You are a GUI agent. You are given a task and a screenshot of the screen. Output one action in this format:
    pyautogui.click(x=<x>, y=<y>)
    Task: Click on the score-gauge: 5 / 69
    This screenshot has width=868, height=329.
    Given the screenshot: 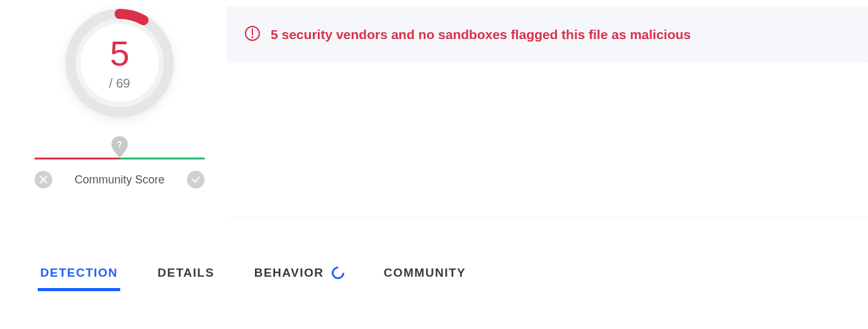 What is the action you would take?
    pyautogui.click(x=120, y=63)
    